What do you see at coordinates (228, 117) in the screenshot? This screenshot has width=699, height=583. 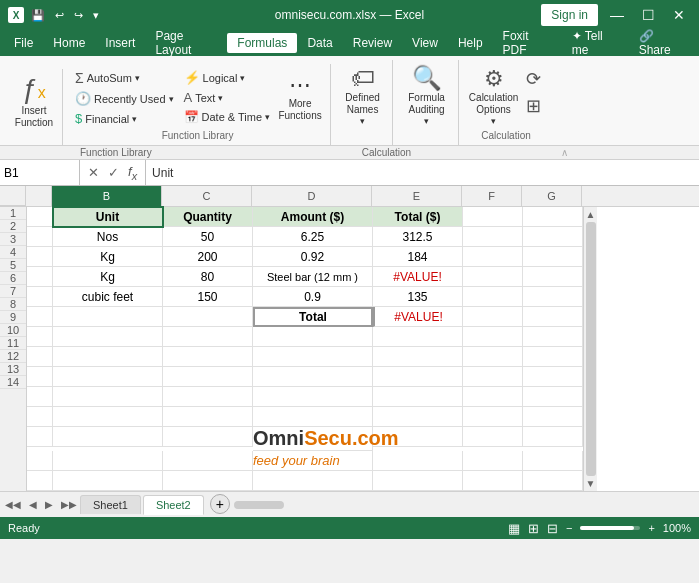 I see `date-time-button: 📅 Date & Time ▾` at bounding box center [228, 117].